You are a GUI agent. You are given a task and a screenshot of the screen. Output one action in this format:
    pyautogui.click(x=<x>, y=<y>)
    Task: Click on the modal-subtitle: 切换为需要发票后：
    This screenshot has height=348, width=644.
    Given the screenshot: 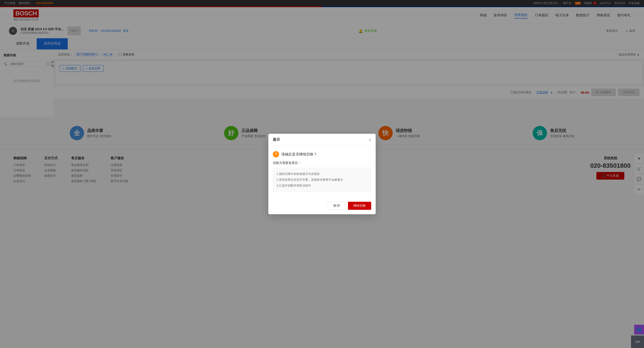 What is the action you would take?
    pyautogui.click(x=322, y=163)
    